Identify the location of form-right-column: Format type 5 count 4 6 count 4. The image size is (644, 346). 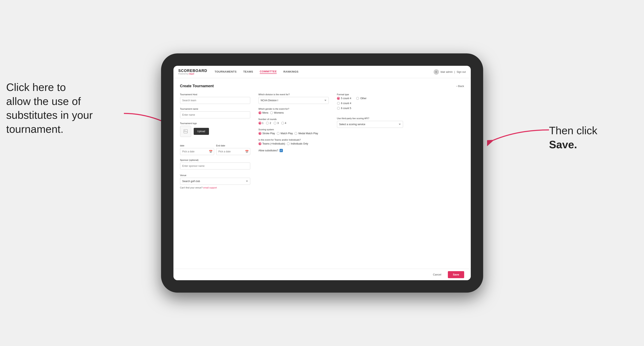
(370, 143).